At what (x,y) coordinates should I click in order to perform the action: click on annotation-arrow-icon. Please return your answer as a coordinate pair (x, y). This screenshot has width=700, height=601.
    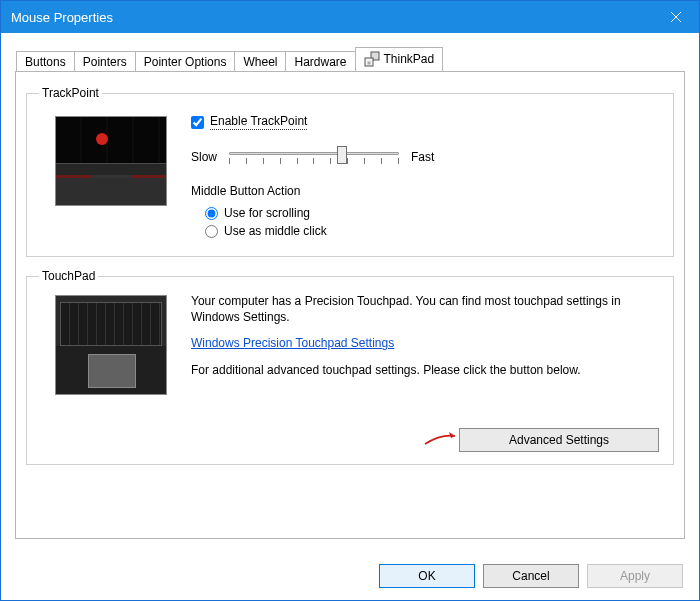
    Looking at the image, I should click on (443, 437).